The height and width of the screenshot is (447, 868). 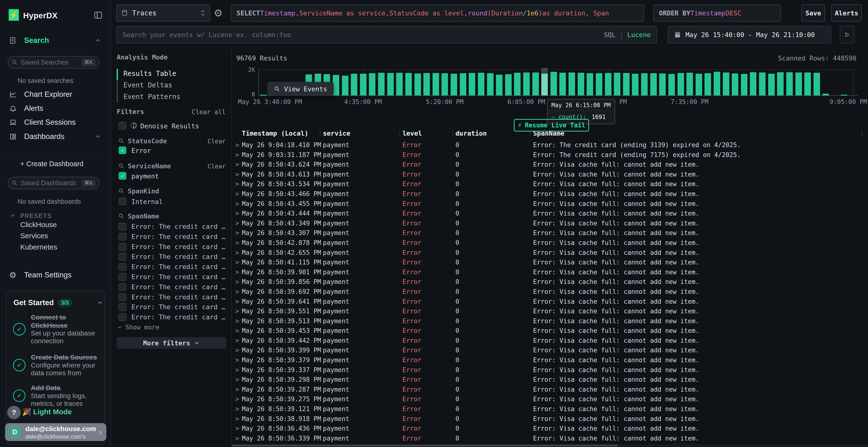 What do you see at coordinates (550, 409) in the screenshot?
I see `table-row: >May 26 8:50:39.121 PMpaymentError0Error…` at bounding box center [550, 409].